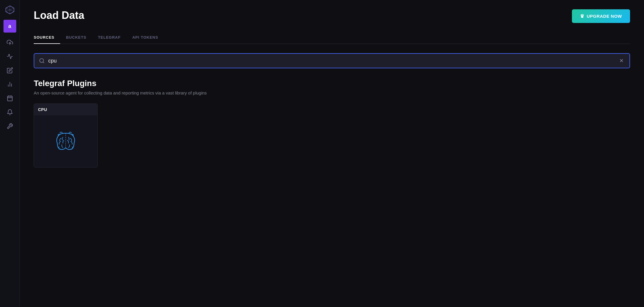  I want to click on app-logo, so click(10, 10).